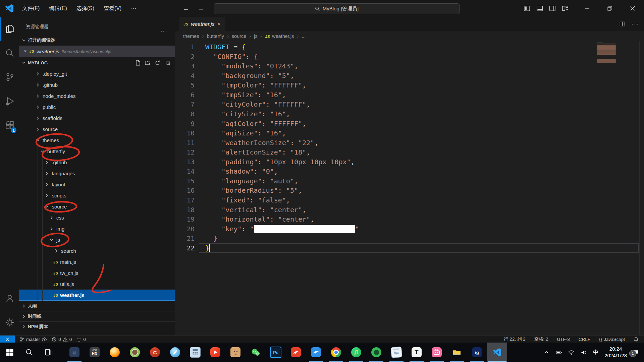 The image size is (644, 362). Describe the element at coordinates (97, 74) in the screenshot. I see `tree-item-.deploy_git: .deploy_git` at that location.